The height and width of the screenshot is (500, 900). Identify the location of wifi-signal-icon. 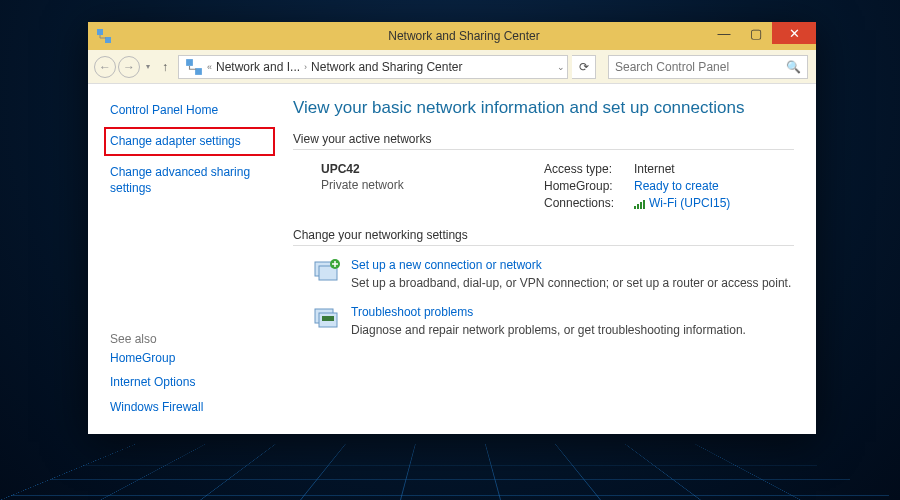
(640, 204).